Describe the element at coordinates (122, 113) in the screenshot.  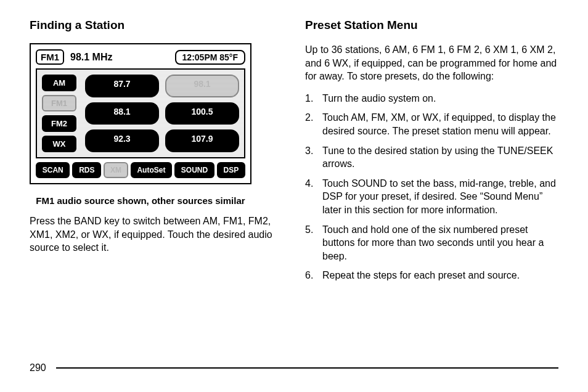
I see `preset-3-button: 88.1` at that location.